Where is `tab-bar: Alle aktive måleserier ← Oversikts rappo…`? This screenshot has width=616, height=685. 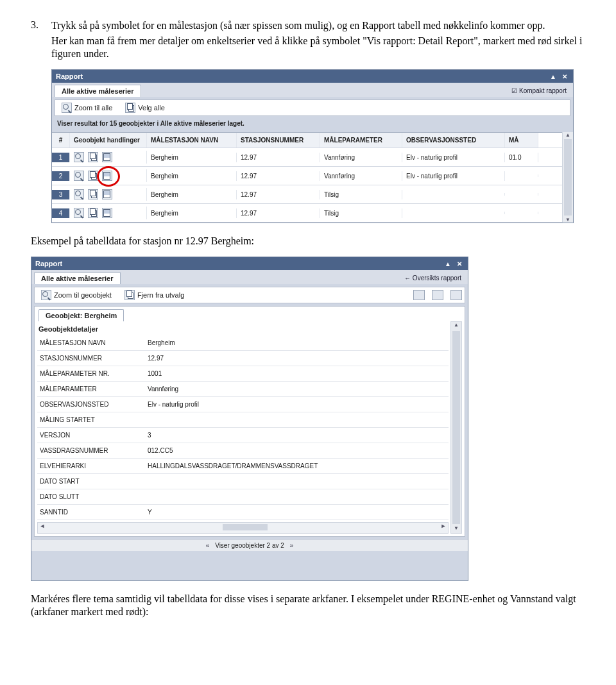
tab-bar: Alle aktive måleserier ← Oversikts rappo… is located at coordinates (250, 277).